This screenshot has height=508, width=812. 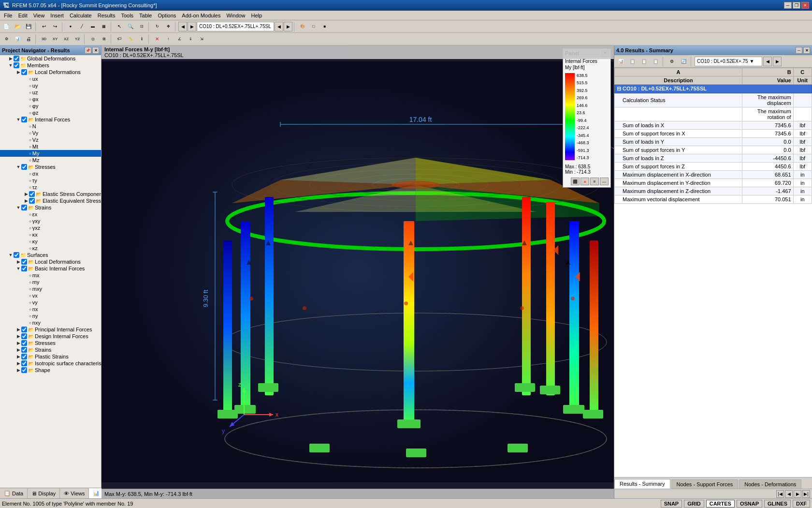 What do you see at coordinates (6, 27) in the screenshot?
I see `new-button: 📄` at bounding box center [6, 27].